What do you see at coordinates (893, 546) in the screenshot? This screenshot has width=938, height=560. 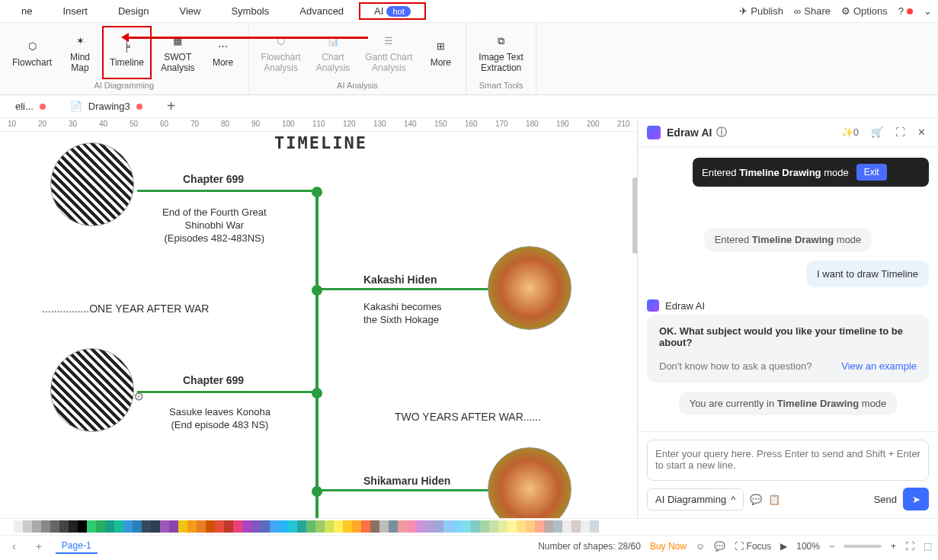 I see `zoom-in: +` at bounding box center [893, 546].